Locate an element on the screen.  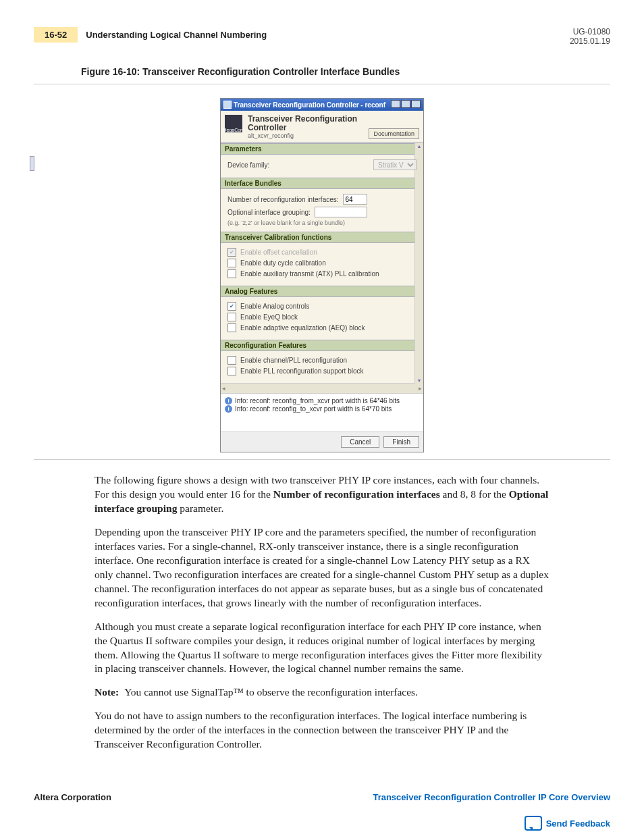
dialog-titlebar: Transceiver Reconfiguration Controller -… is located at coordinates (322, 105).